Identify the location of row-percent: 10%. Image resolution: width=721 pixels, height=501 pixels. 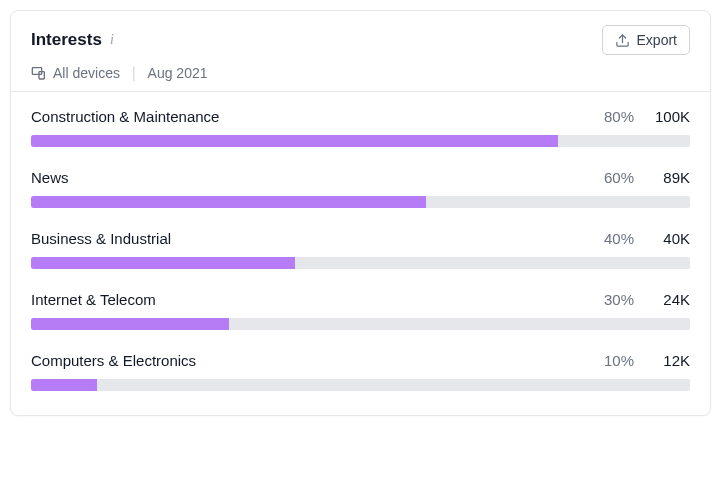
(619, 360).